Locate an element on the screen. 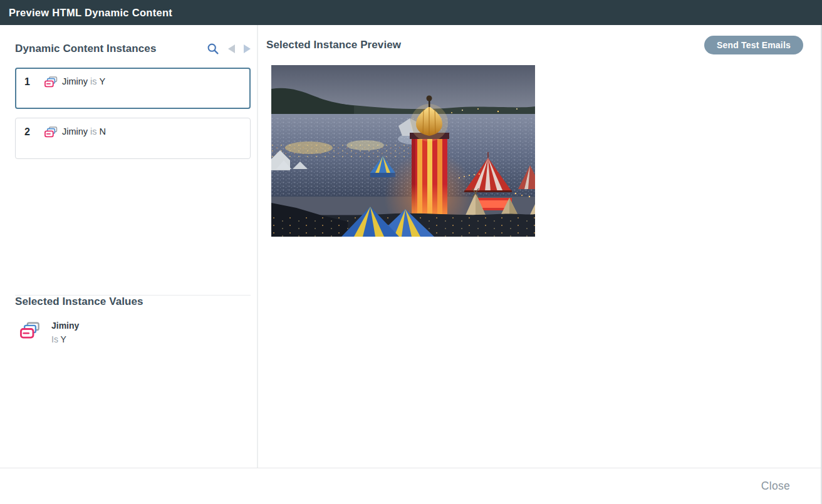  close-button: Close is located at coordinates (776, 486).